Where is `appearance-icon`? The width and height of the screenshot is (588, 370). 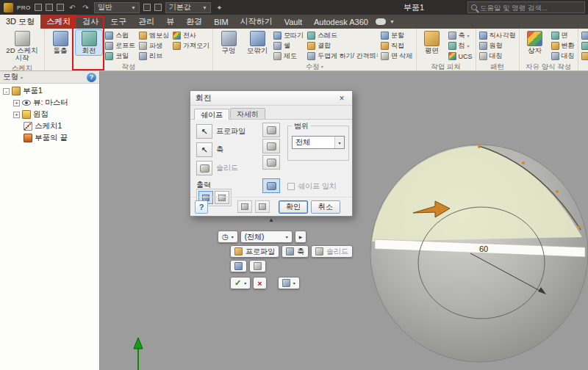
appearance-icon is located at coordinates (158, 7).